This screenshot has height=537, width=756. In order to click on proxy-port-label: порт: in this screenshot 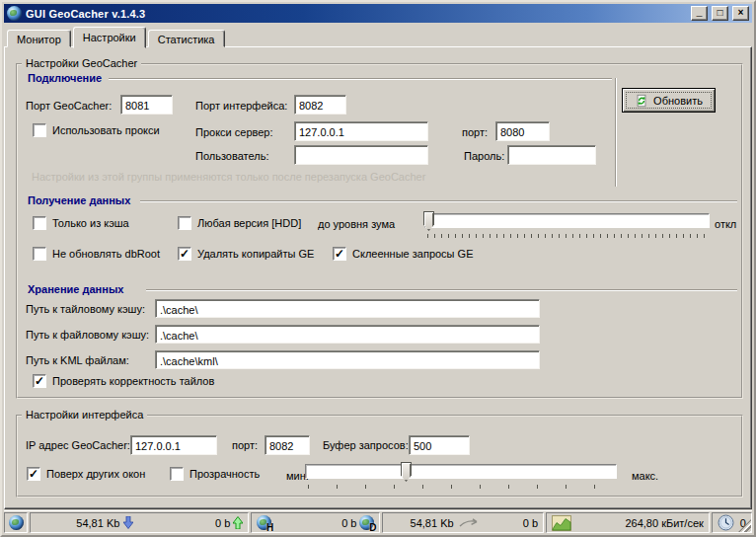, I will do `click(475, 132)`.